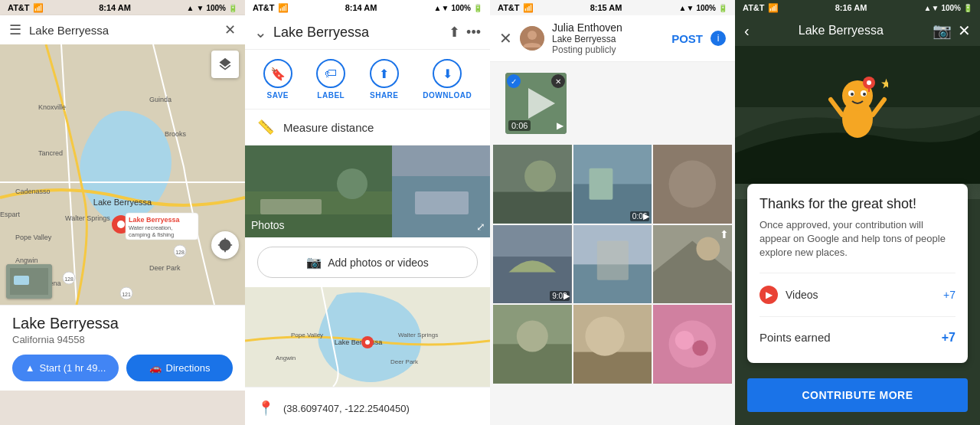 The image size is (980, 425). I want to click on battery-icon: 🔋, so click(233, 8).